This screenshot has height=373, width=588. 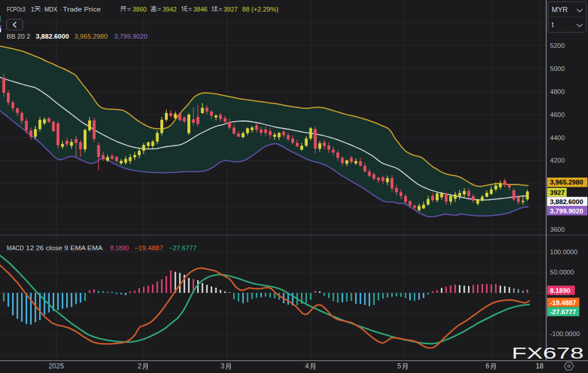 What do you see at coordinates (261, 9) in the screenshot?
I see `svg-text: 88 (+2.29%)` at bounding box center [261, 9].